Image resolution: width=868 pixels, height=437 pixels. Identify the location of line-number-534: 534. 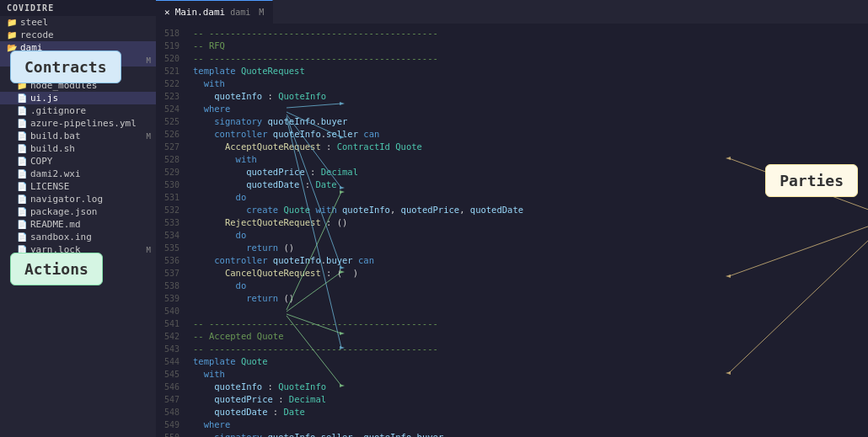
(168, 236).